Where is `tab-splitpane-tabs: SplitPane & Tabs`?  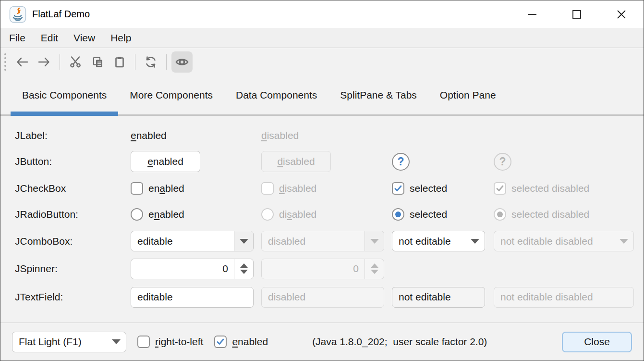
tab-splitpane-tabs: SplitPane & Tabs is located at coordinates (378, 95).